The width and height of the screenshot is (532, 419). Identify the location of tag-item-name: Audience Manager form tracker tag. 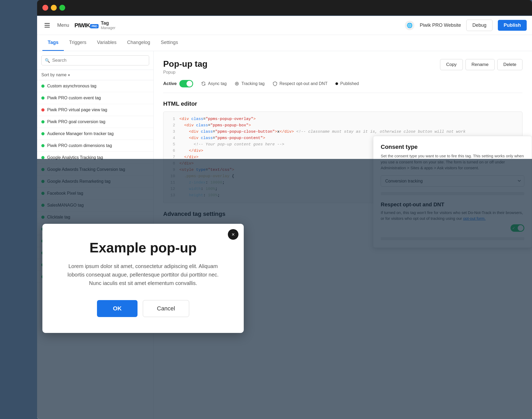
(81, 134).